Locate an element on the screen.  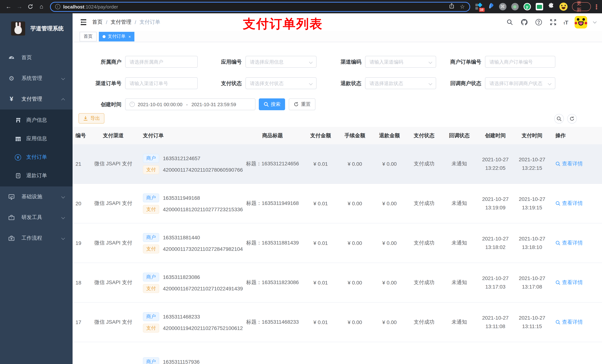
app-logo-row: 芋道管理系统 is located at coordinates (36, 28).